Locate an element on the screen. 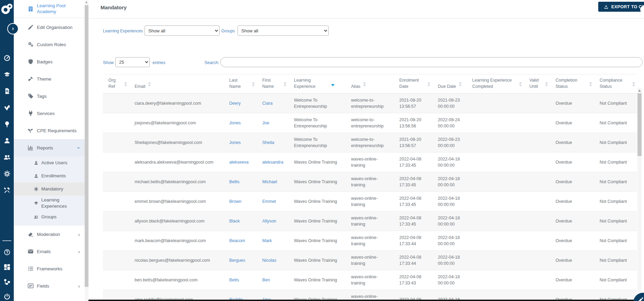 The image size is (644, 301). gear-icon is located at coordinates (7, 174).